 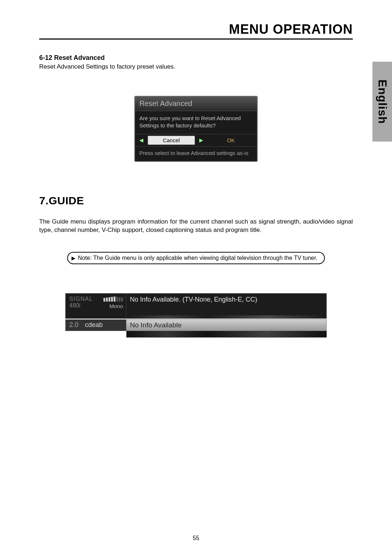 What do you see at coordinates (96, 306) in the screenshot?
I see `signal-box: SIGNAL 480i Mono` at bounding box center [96, 306].